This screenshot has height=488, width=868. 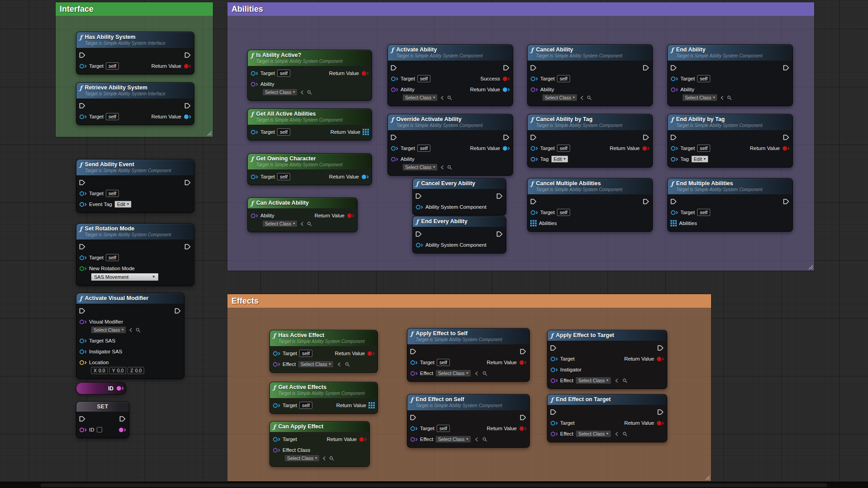 I want to click on tag-input-pin, so click(x=534, y=159).